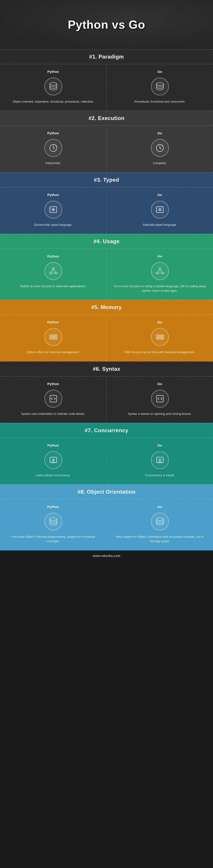 The width and height of the screenshot is (213, 868). What do you see at coordinates (106, 241) in the screenshot?
I see `section-header-usage: #4. Usage` at bounding box center [106, 241].